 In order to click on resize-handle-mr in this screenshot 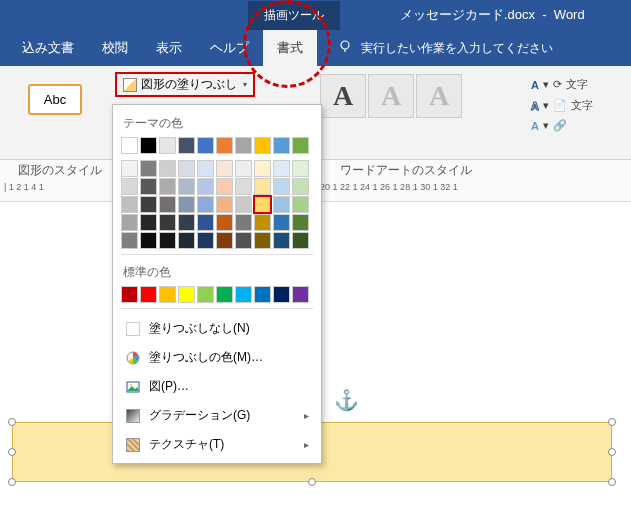, I will do `click(612, 452)`.